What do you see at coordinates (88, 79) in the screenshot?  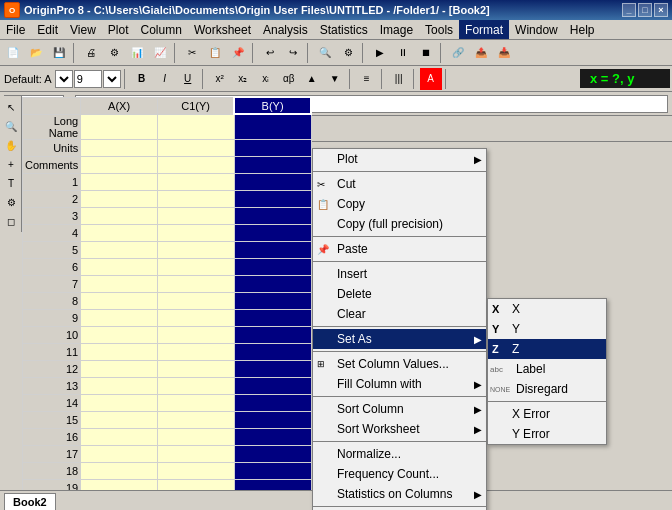 I see `font-size-input` at bounding box center [88, 79].